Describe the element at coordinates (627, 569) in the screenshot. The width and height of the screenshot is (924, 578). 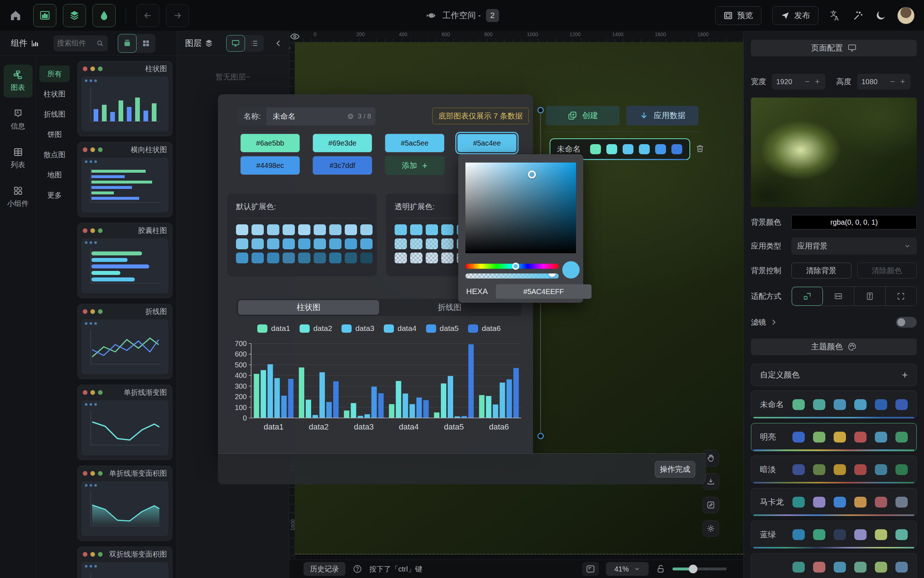
I see `zoom-level-select: 41%` at that location.